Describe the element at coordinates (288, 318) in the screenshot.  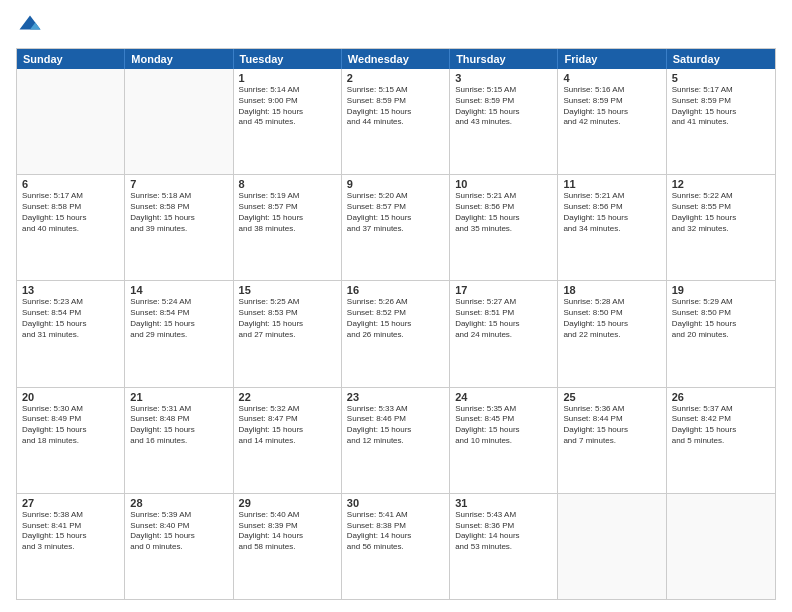
I see `cell-info: Sunrise: 5:25 AM Sunset: 8:53 PM Dayligh…` at that location.